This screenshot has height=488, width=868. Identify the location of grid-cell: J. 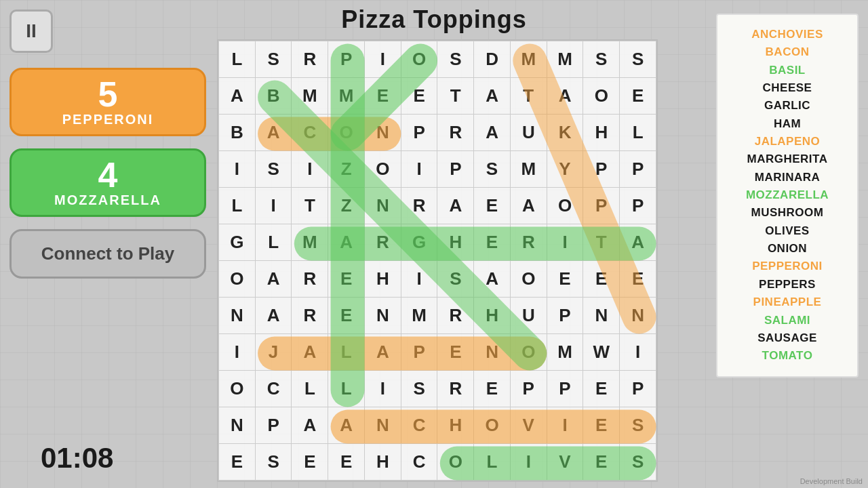
(273, 352).